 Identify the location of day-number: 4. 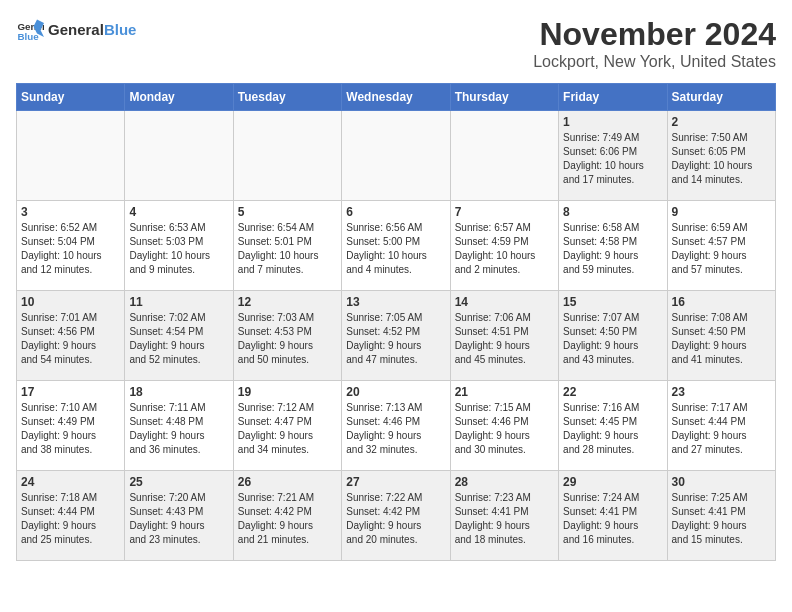
(178, 212).